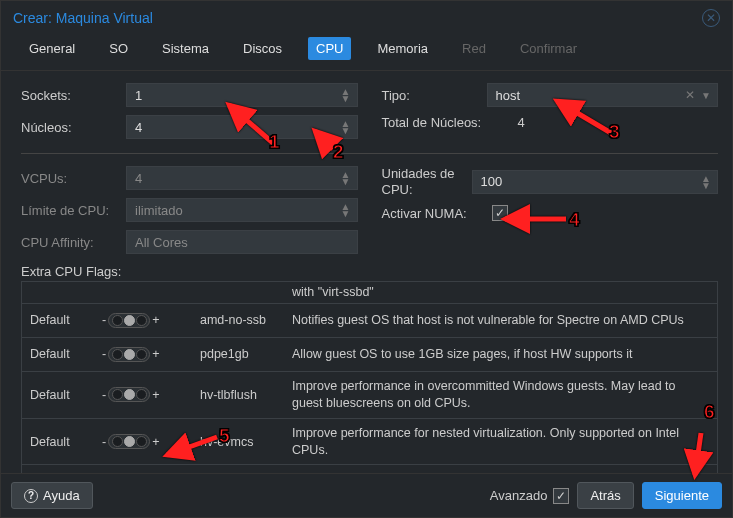 This screenshot has height=518, width=733. What do you see at coordinates (370, 354) in the screenshot?
I see `flag-row: Default- +pdpe1gbAllow guest OS to use 1…` at bounding box center [370, 354].